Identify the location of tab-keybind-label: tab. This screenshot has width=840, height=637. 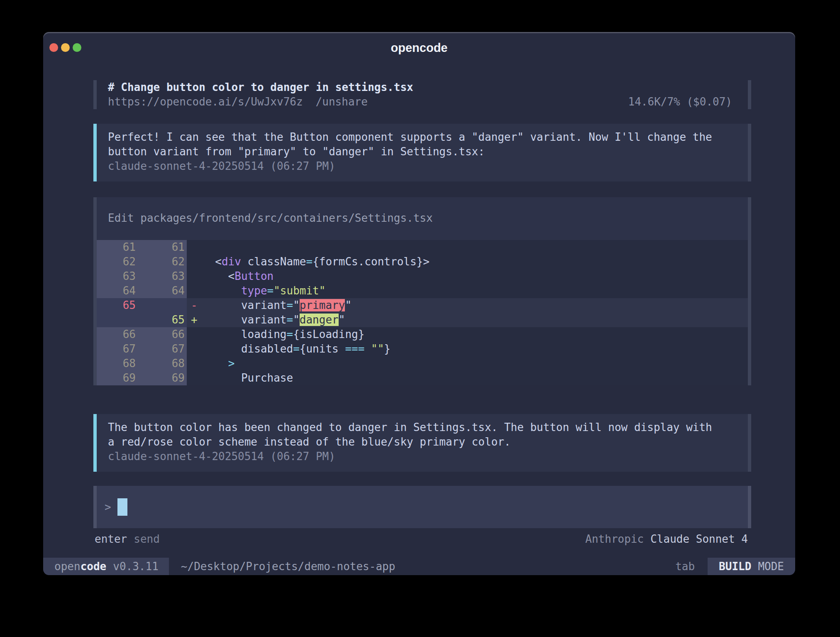
(685, 566).